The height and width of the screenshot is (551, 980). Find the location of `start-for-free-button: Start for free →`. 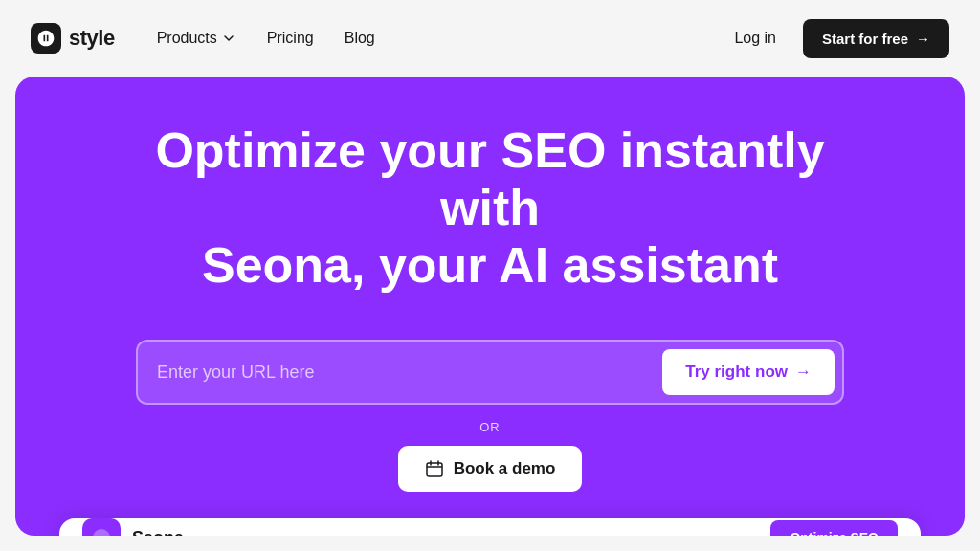

start-for-free-button: Start for free → is located at coordinates (877, 38).